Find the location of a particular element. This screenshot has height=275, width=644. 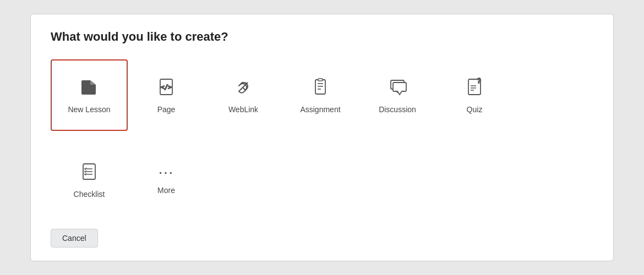

assignment-button: Assignment is located at coordinates (320, 95).